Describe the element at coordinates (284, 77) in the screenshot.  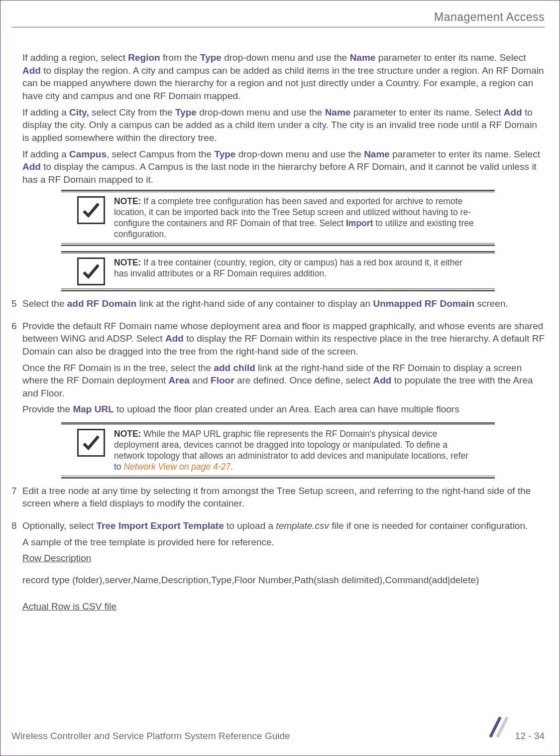
I see `paragraph-region: If adding a region, select Region from t…` at that location.